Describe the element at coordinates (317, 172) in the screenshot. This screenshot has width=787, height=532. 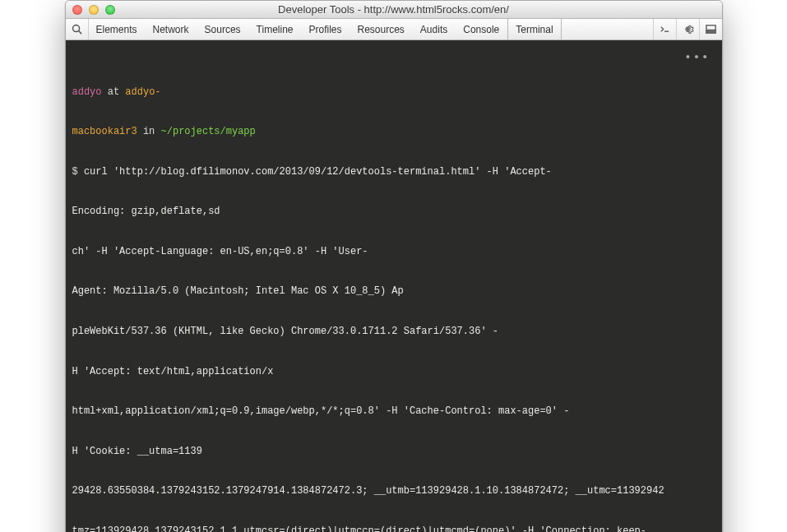
I see `cmd-line: curl 'http://blog.dfilimonov.com/2013/09…` at that location.